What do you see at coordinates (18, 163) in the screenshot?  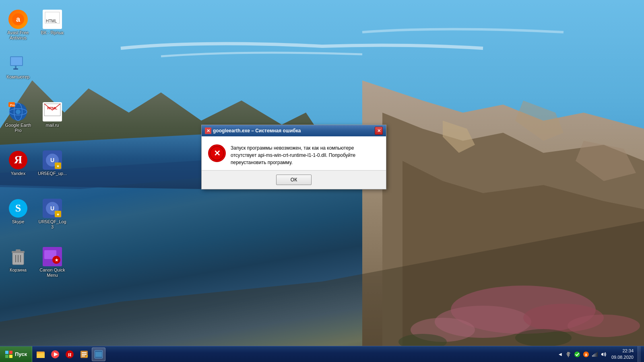 I see `desktop-icon-yandex: Я Yandex` at bounding box center [18, 163].